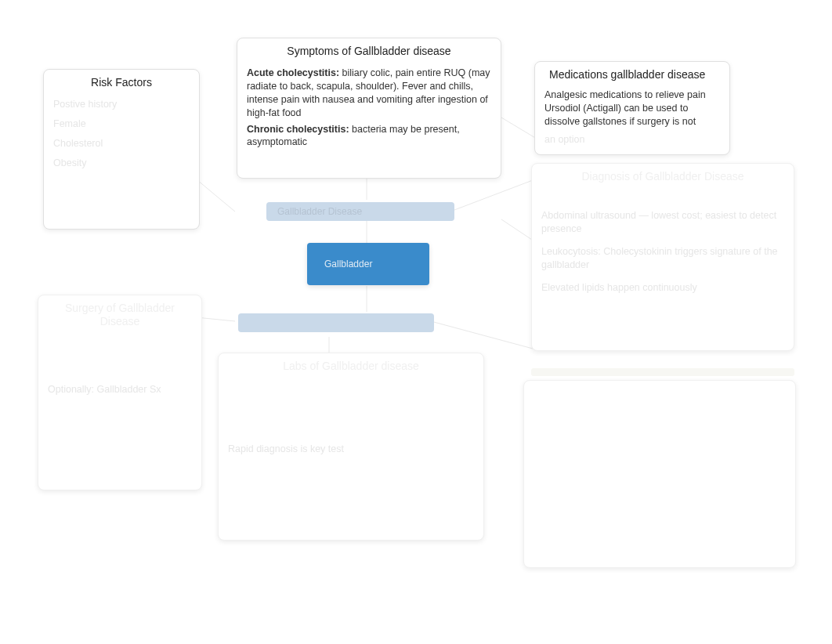 The height and width of the screenshot is (644, 832). What do you see at coordinates (632, 139) in the screenshot?
I see `med-line-3: an option` at bounding box center [632, 139].